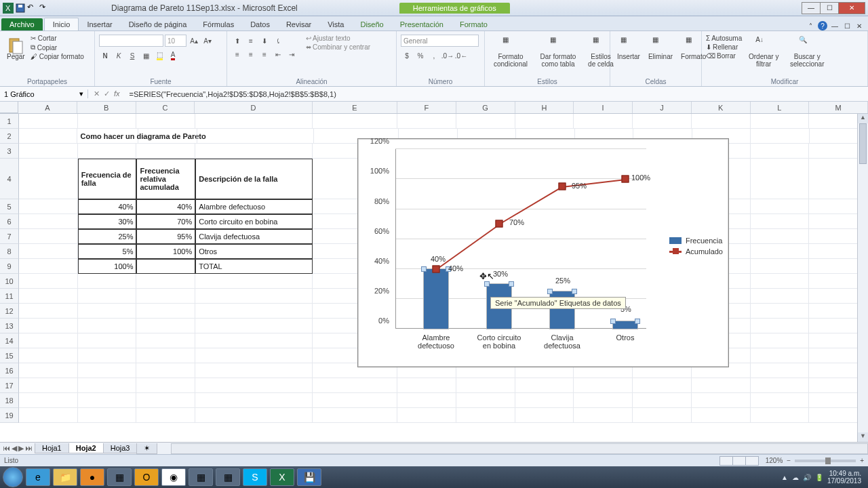 The height and width of the screenshot is (488, 868). Describe the element at coordinates (52, 449) in the screenshot. I see `sheet-tab: Hoja1` at that location.